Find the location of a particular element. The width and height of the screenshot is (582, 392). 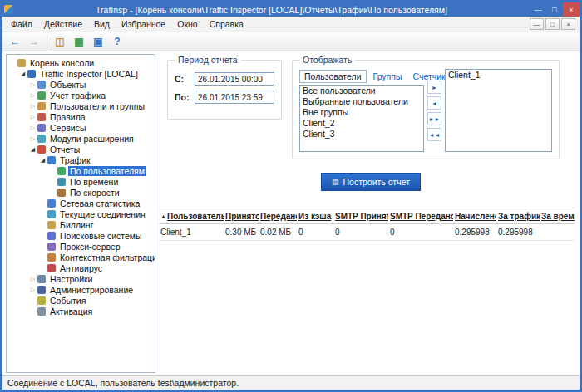

column-header-label: SMTP Принято is located at coordinates (362, 216).